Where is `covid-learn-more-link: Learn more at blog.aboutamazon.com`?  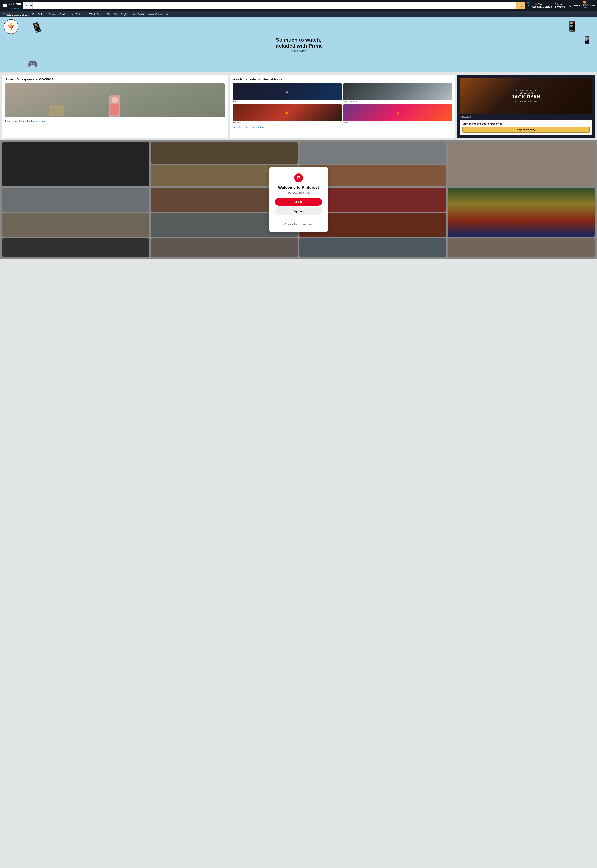 covid-learn-more-link: Learn more at blog.aboutamazon.com is located at coordinates (25, 121).